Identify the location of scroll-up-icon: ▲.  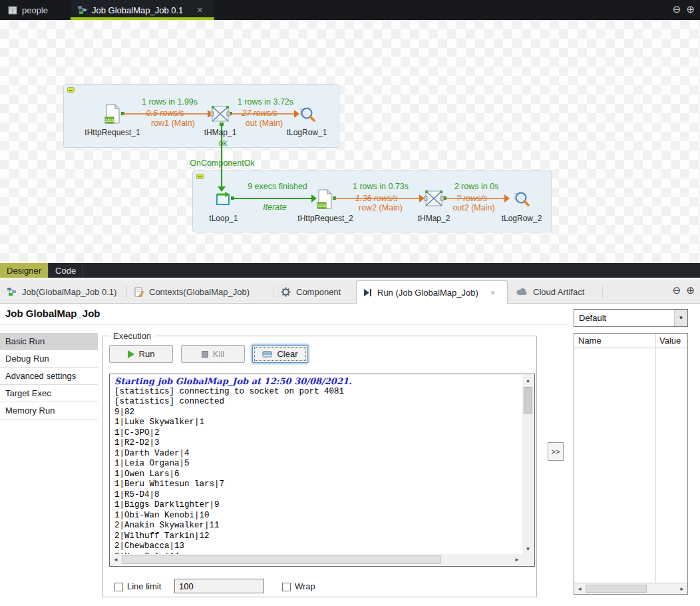
(528, 380).